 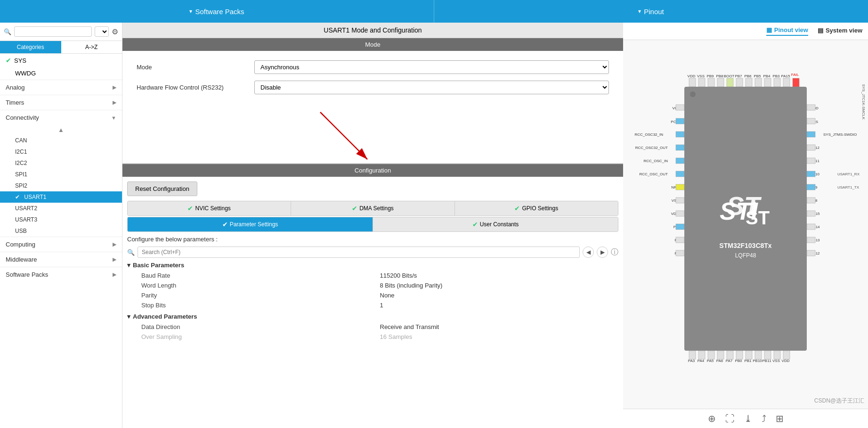 What do you see at coordinates (536, 208) in the screenshot?
I see `tab-gpio: ✔ GPIO Settings` at bounding box center [536, 208].